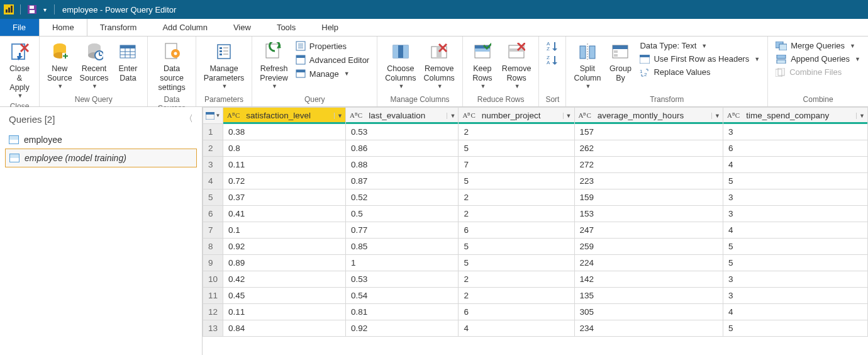 This screenshot has height=355, width=868. I want to click on cell: 259, so click(648, 247).